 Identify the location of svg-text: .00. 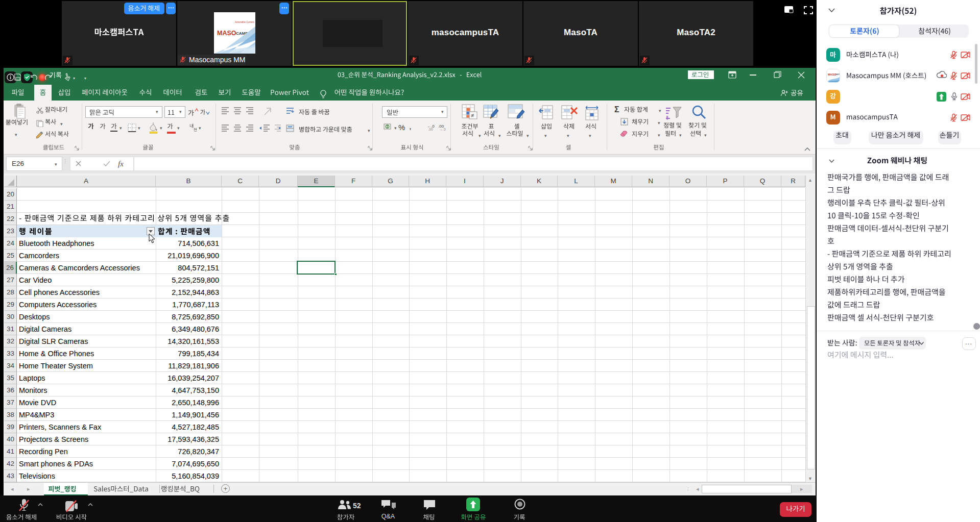
(431, 130).